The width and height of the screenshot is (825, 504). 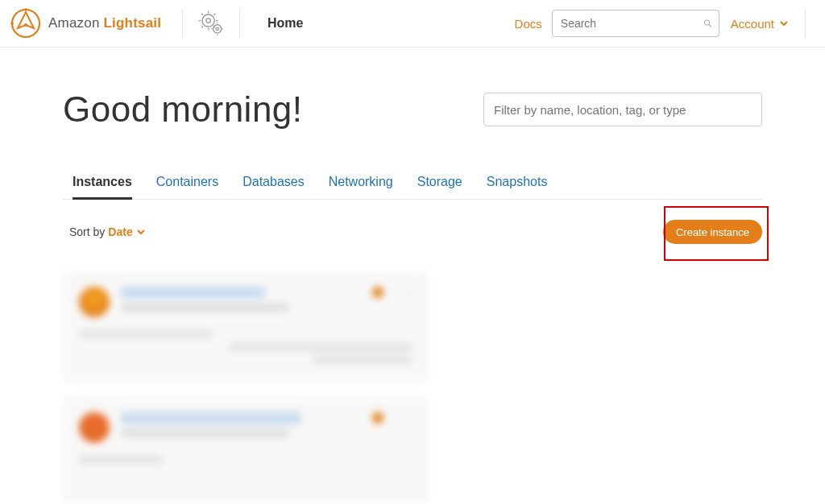 What do you see at coordinates (440, 184) in the screenshot?
I see `tab-storage: Storage` at bounding box center [440, 184].